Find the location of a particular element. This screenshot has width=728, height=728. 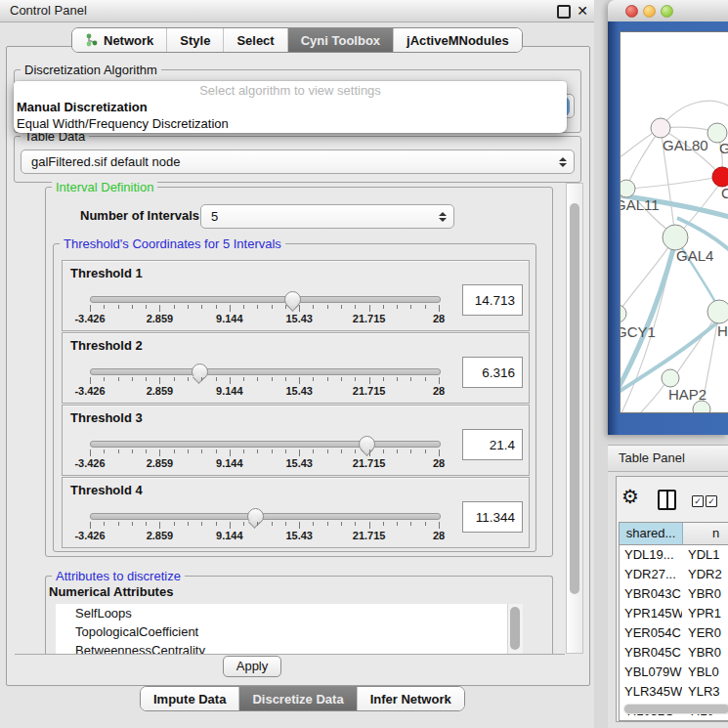

cell-shared-name: YBR045C is located at coordinates (651, 653).